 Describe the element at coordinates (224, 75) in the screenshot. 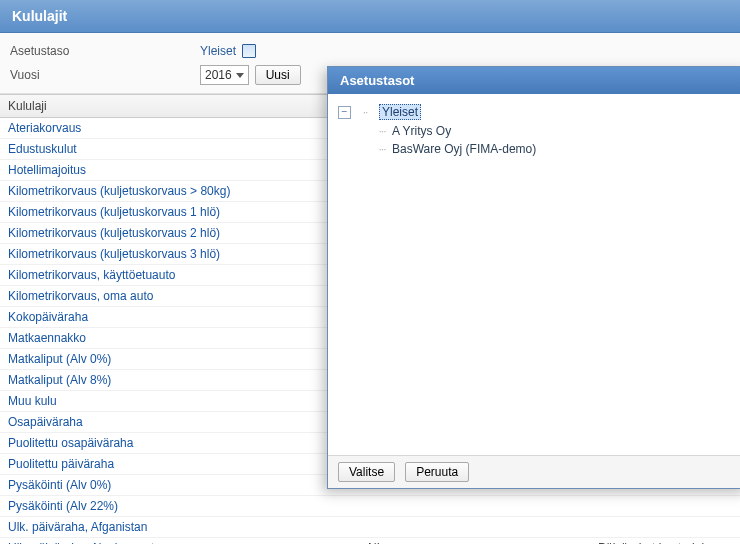

I see `year-select: 2016` at that location.